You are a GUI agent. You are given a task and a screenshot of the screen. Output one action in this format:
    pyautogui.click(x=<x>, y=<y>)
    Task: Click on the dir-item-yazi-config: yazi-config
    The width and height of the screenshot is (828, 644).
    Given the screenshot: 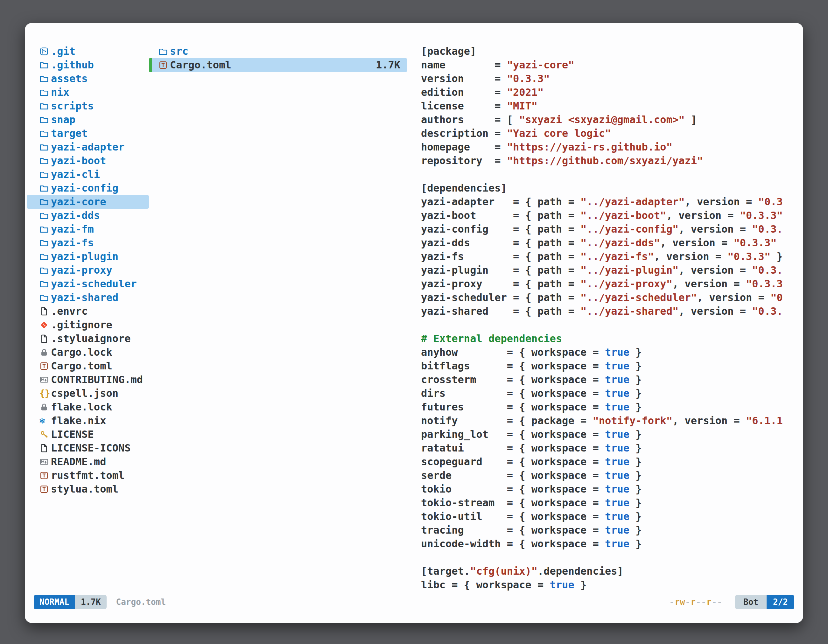 What is the action you would take?
    pyautogui.click(x=88, y=188)
    